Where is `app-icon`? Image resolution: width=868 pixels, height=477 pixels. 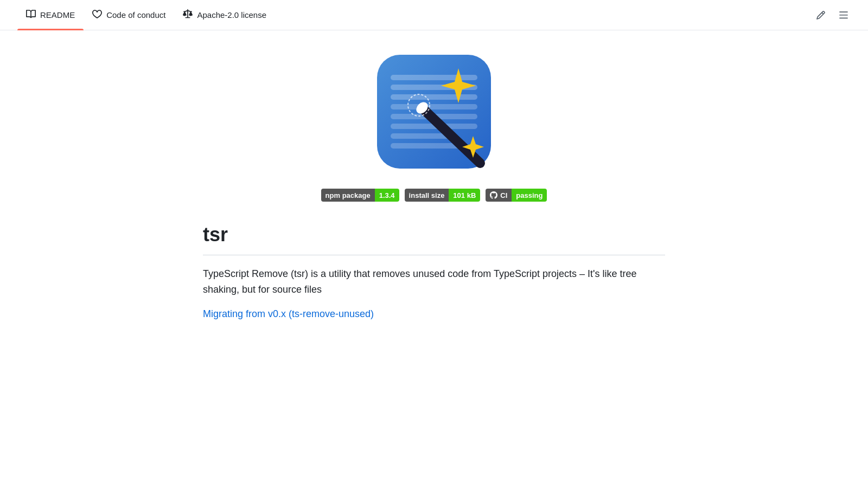
app-icon is located at coordinates (434, 112).